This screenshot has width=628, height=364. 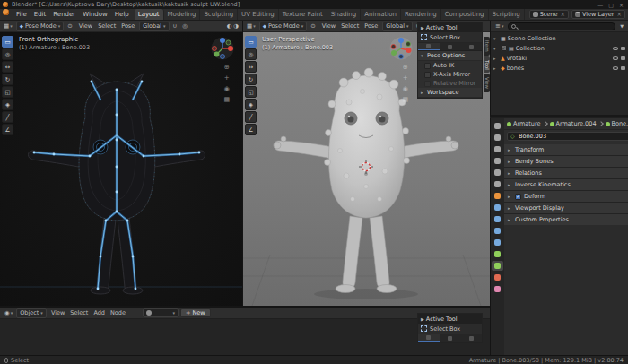 I want to click on hide-viewport-icon, so click(x=615, y=58).